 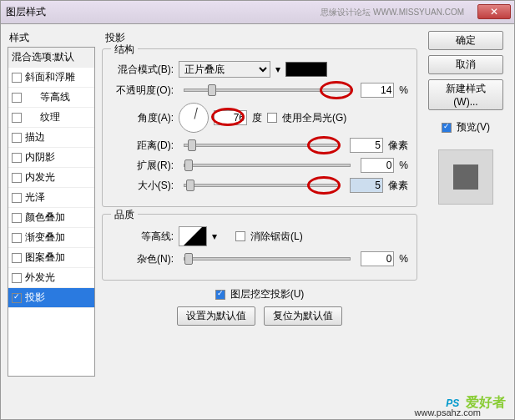 What do you see at coordinates (267, 90) in the screenshot?
I see `opacity-slider` at bounding box center [267, 90].